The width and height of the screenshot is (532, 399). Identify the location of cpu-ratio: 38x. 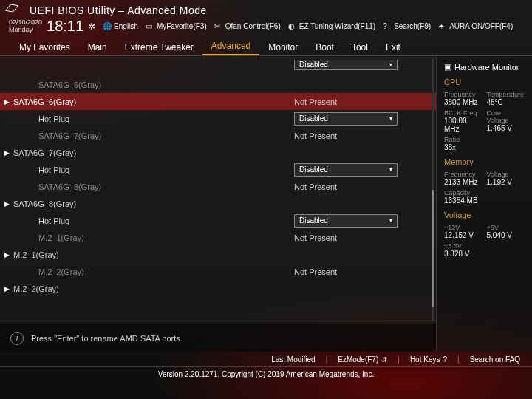
(485, 148).